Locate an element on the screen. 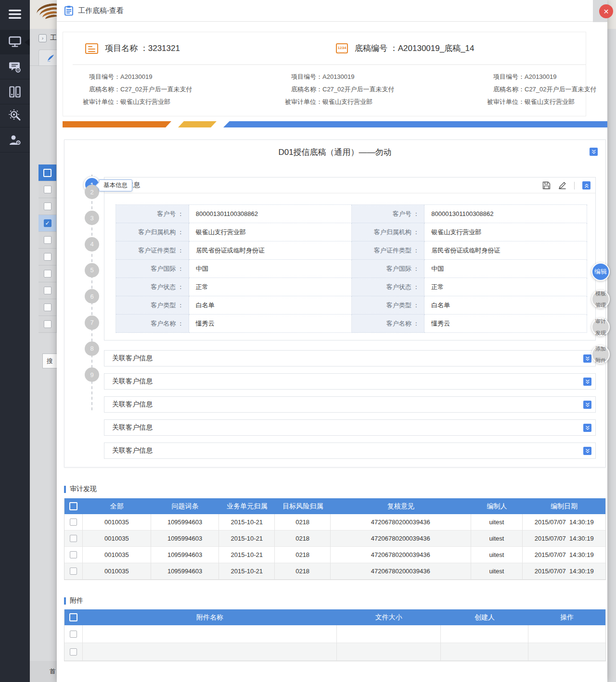  table-cell: uitest is located at coordinates (497, 555).